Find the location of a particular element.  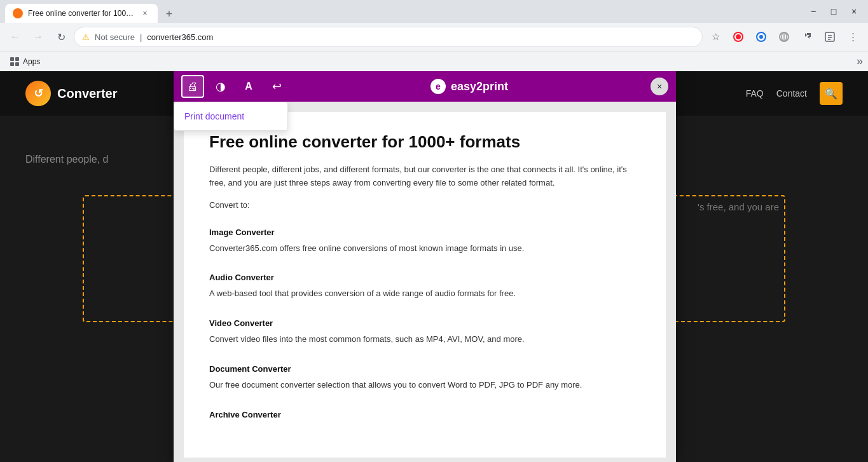

dashed-box-right is located at coordinates (722, 259).